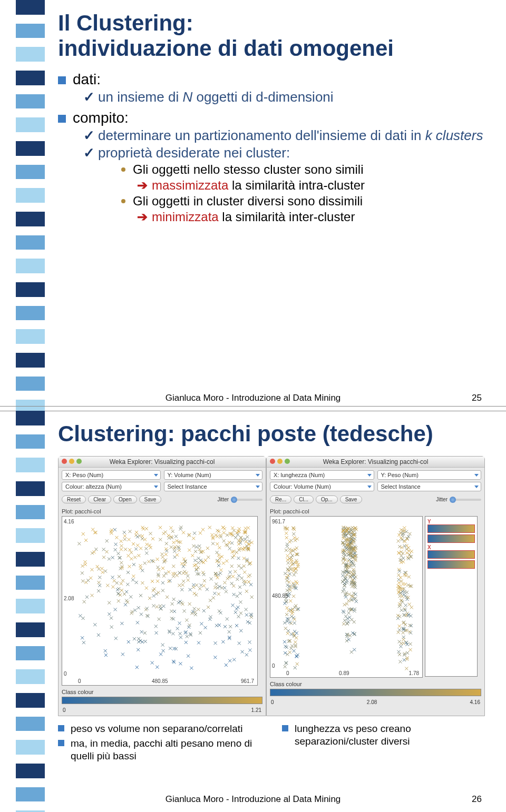  I want to click on clear-button: Cl..., so click(304, 499).